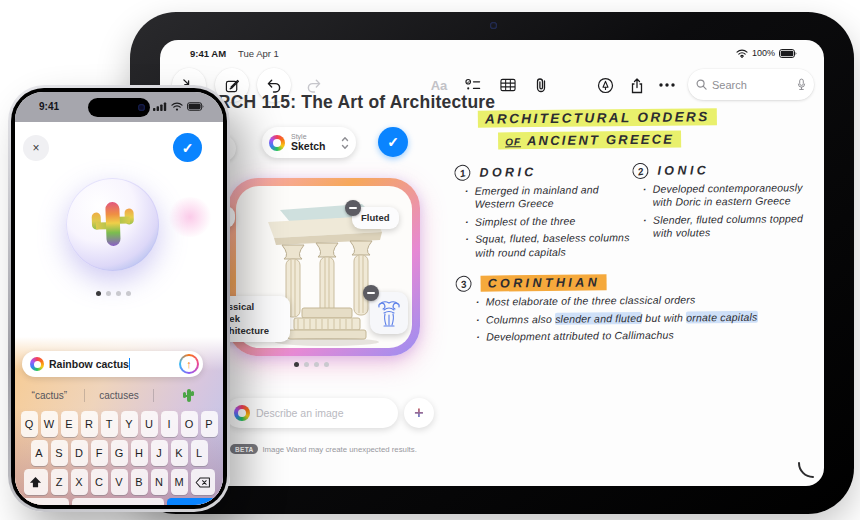 The image size is (860, 520). What do you see at coordinates (418, 413) in the screenshot?
I see `plus-icon: +` at bounding box center [418, 413].